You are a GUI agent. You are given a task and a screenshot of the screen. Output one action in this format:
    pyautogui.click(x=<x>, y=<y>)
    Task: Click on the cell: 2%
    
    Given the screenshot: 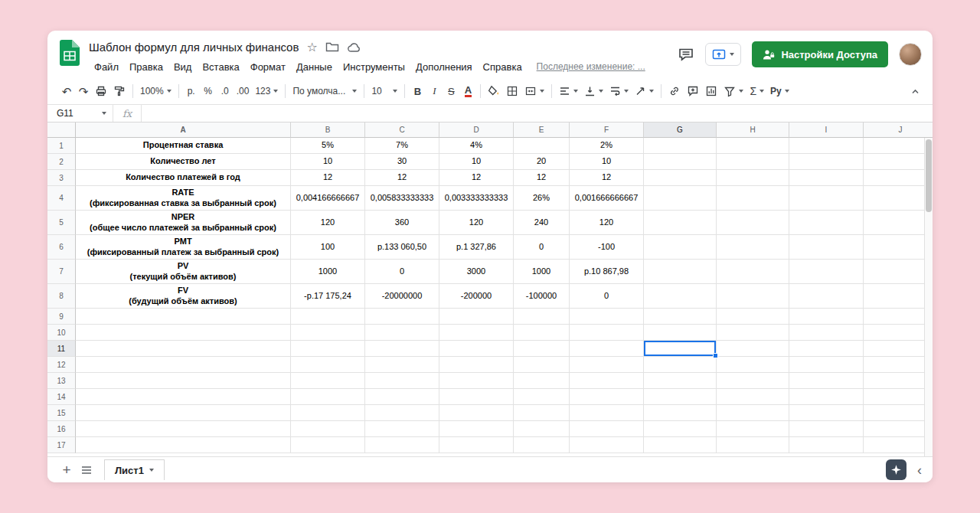 What is the action you would take?
    pyautogui.click(x=606, y=145)
    